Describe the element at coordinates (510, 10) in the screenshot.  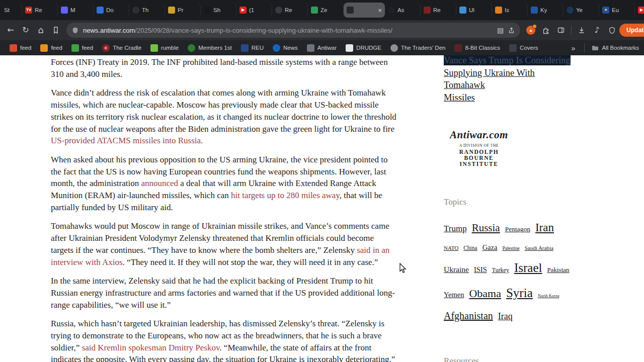
I see `tab: Is` at that location.